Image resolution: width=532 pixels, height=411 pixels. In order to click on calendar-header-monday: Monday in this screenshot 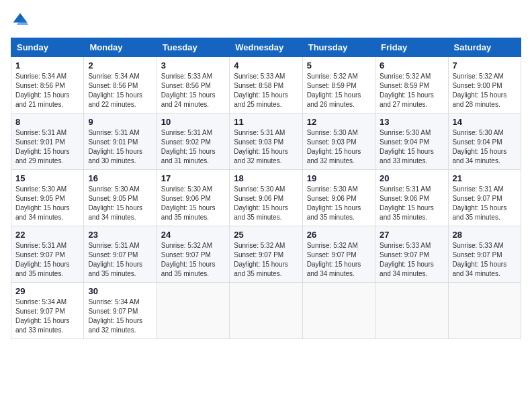, I will do `click(120, 48)`.